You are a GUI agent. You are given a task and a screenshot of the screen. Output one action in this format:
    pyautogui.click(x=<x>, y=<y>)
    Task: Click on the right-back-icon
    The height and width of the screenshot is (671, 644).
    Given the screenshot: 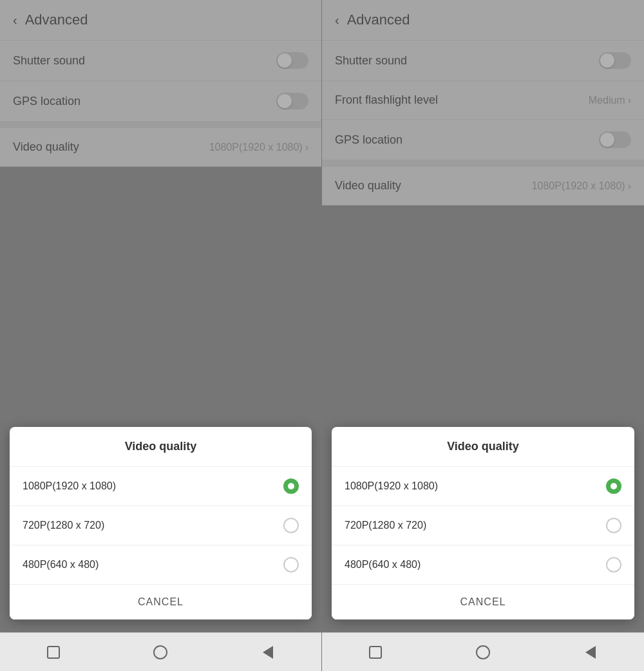 What is the action you would take?
    pyautogui.click(x=591, y=652)
    